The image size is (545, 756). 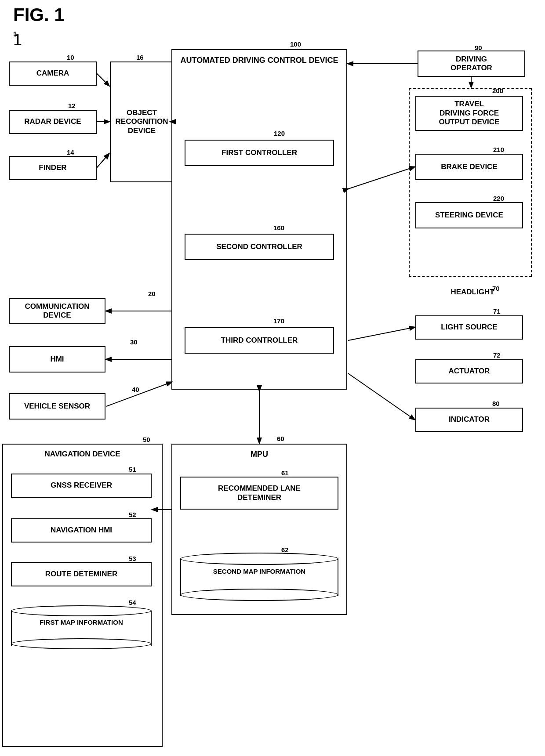 What do you see at coordinates (259, 493) in the screenshot?
I see `recommended-lane-box: RECOMMENDED LANE DETEMINER` at bounding box center [259, 493].